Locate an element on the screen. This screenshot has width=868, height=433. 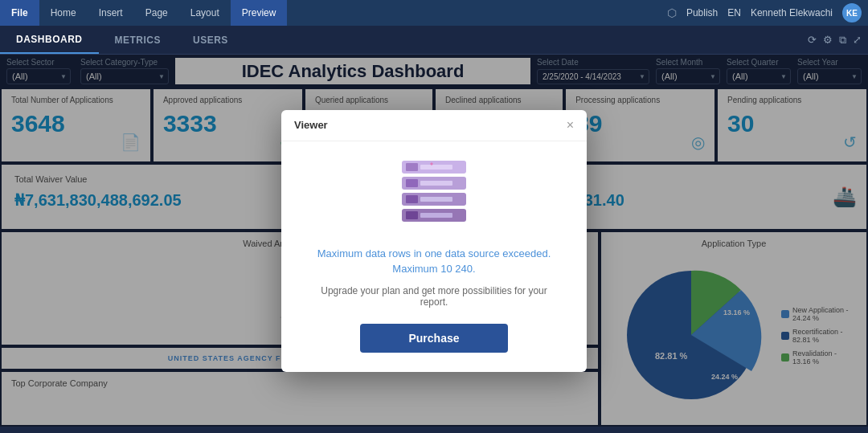
menu-page: Page is located at coordinates (157, 13).